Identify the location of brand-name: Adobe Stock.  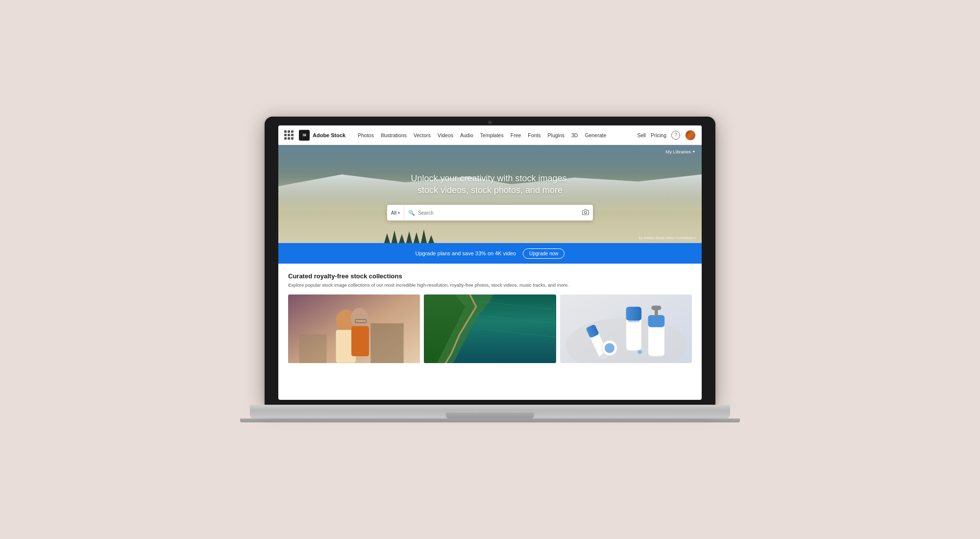
(329, 135).